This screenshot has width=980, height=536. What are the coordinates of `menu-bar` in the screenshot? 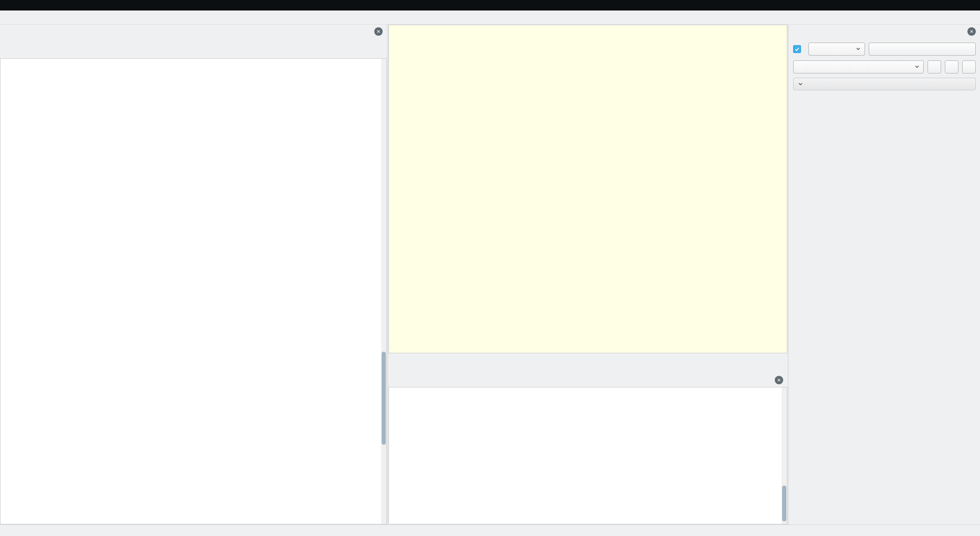 It's located at (490, 18).